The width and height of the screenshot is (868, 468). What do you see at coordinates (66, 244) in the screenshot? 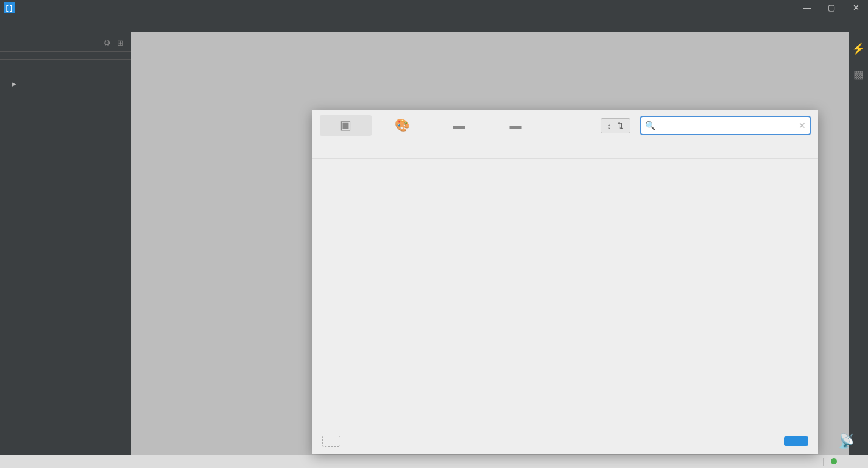
I see `sidebar: ⚙ ⊞ ▸` at bounding box center [66, 244].